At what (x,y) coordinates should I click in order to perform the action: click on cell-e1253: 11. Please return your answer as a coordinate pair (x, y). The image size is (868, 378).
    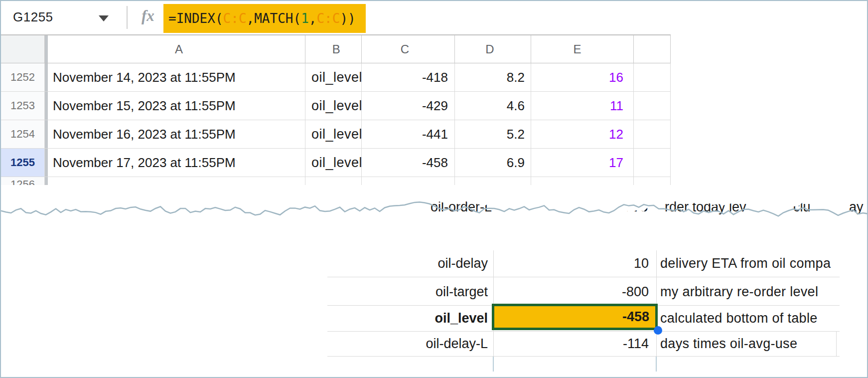
    Looking at the image, I should click on (582, 106).